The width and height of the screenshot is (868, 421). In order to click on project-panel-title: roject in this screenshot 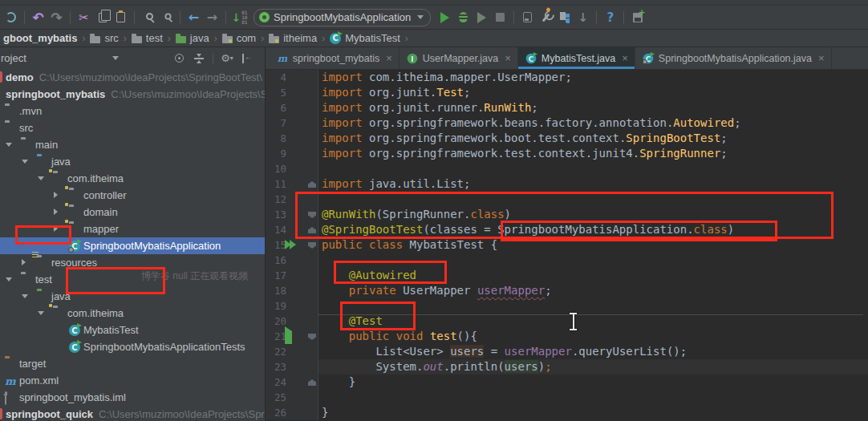, I will do `click(13, 58)`.